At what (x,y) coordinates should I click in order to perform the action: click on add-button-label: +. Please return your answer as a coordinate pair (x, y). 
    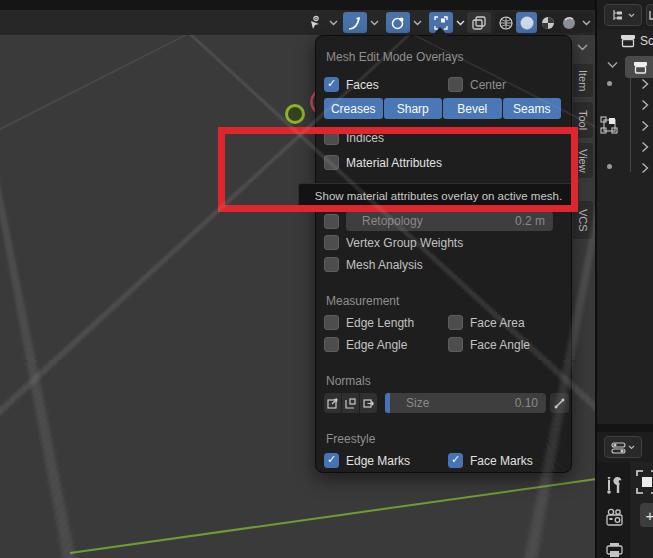
    Looking at the image, I should click on (650, 516).